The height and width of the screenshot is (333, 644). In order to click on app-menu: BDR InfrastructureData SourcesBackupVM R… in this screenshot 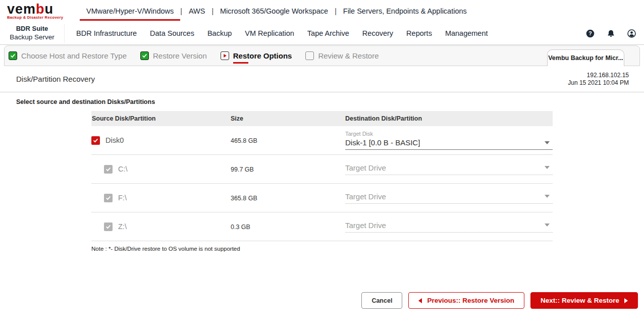, I will do `click(282, 33)`.